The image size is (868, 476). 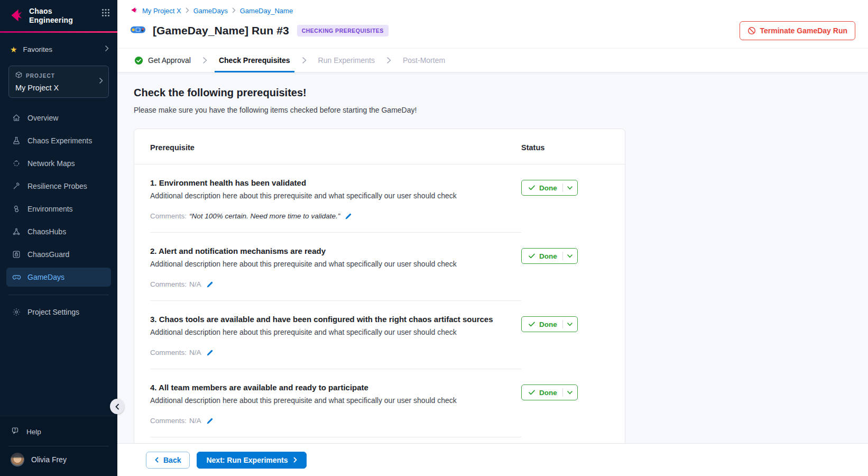 What do you see at coordinates (40, 76) in the screenshot?
I see `project-label: PROJECT` at bounding box center [40, 76].